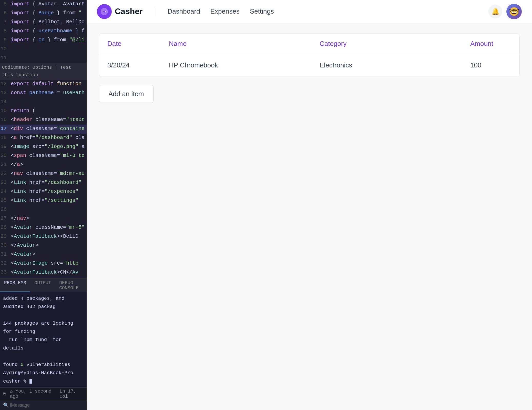  What do you see at coordinates (43, 228) in the screenshot?
I see `code-line-28: 28 <Avatar className="mr-5">` at bounding box center [43, 228].